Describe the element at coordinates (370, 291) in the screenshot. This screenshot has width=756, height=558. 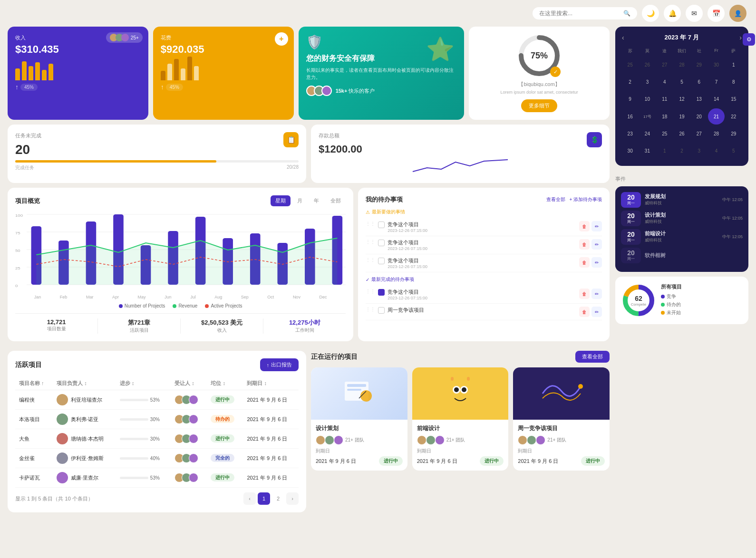
I see `drag-handle-4: ⋮⋮` at that location.